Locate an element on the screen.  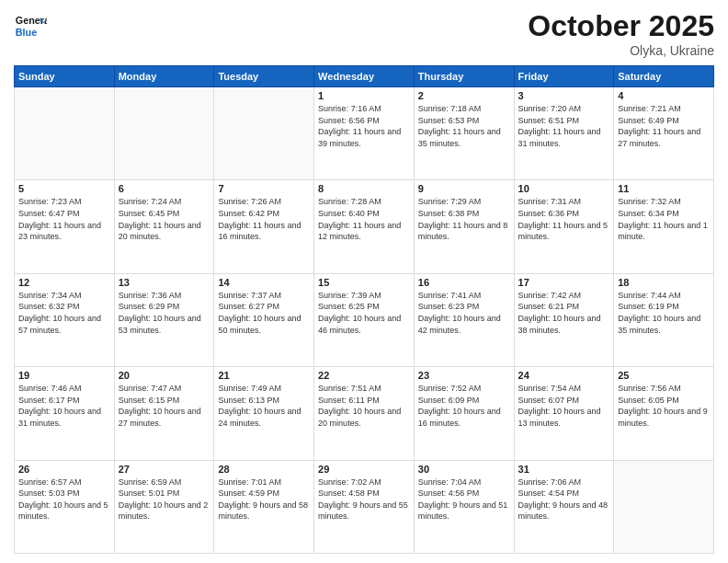
table-row: 10Sunrise: 7:31 AM Sunset: 6:36 PM Dayli… is located at coordinates (564, 226).